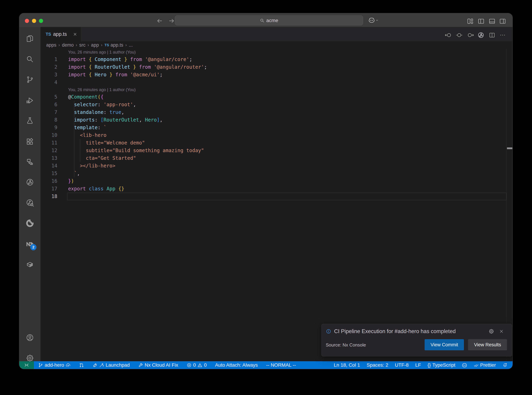 The width and height of the screenshot is (532, 395). Describe the element at coordinates (30, 100) in the screenshot. I see `activity-item-run-debug` at that location.